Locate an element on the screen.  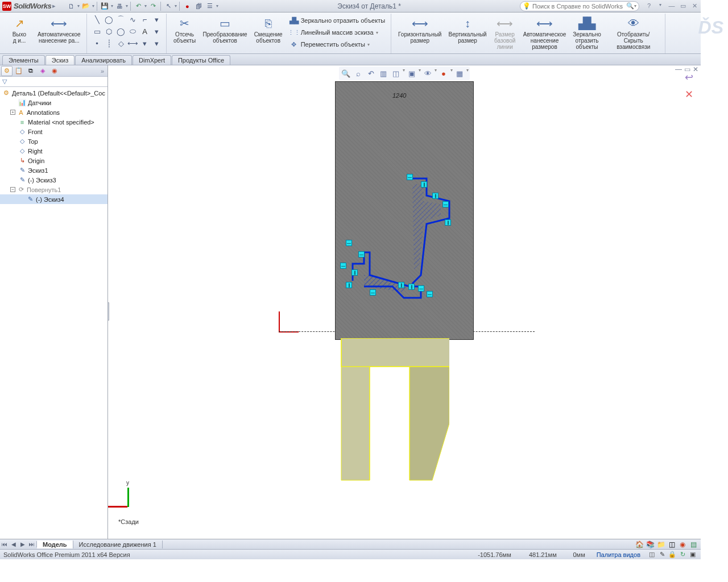
tree-root: ⚙Деталь1 (Default<<Default>_Сос is located at coordinates (53, 93).